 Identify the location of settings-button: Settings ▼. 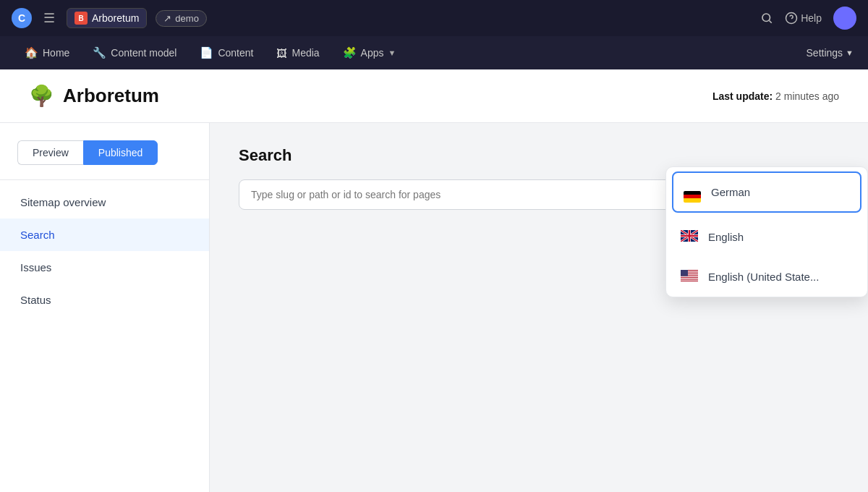
(830, 53).